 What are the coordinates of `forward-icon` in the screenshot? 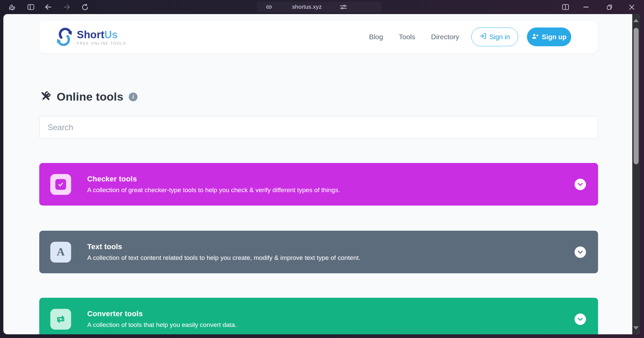 It's located at (67, 7).